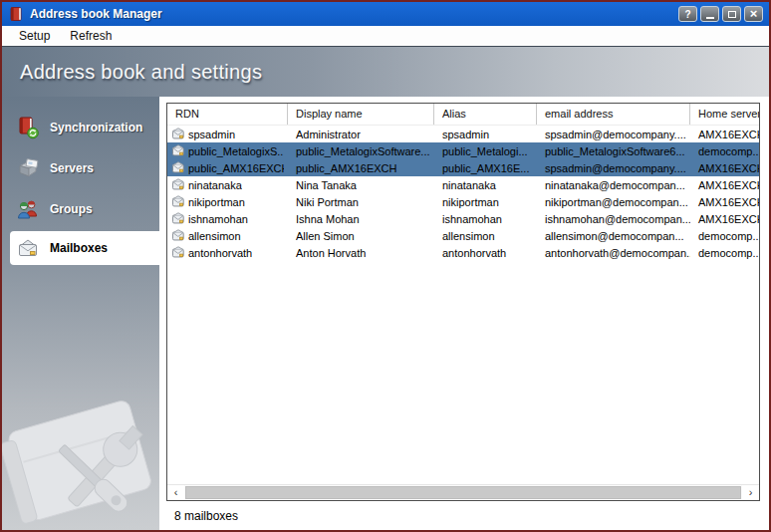 Image resolution: width=771 pixels, height=532 pixels. What do you see at coordinates (353, 14) in the screenshot?
I see `window-title: Address book Manager` at bounding box center [353, 14].